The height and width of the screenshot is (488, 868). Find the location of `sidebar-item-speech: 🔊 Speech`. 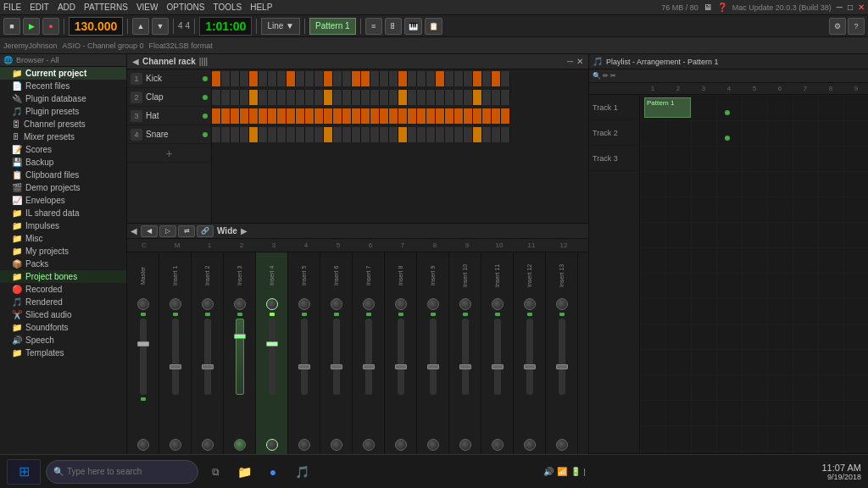

sidebar-item-speech: 🔊 Speech is located at coordinates (63, 341).